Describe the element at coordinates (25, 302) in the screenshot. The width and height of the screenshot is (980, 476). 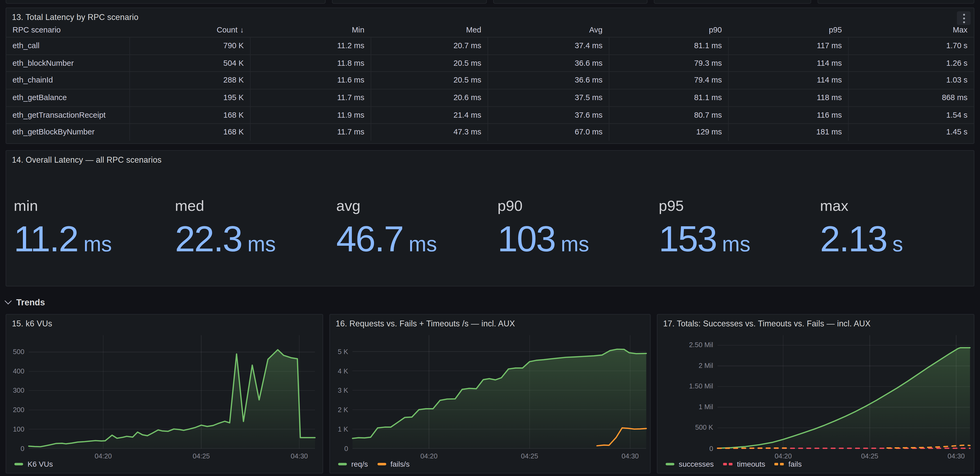
I see `section-header-trends: Trends` at that location.